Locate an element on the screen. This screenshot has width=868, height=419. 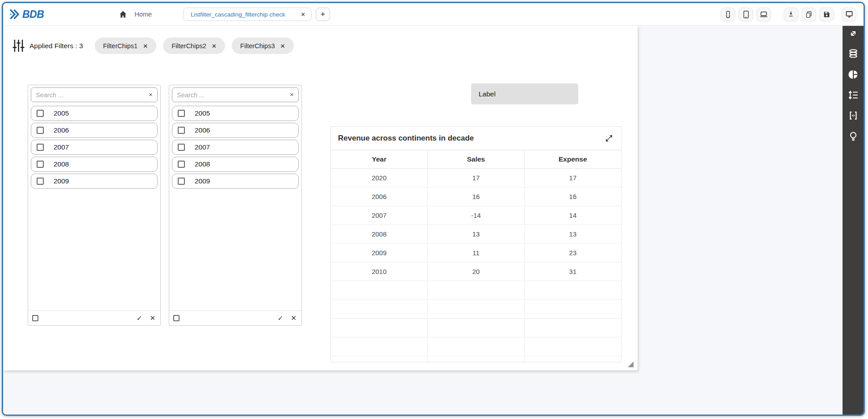
table-cell: -14 is located at coordinates (476, 216).